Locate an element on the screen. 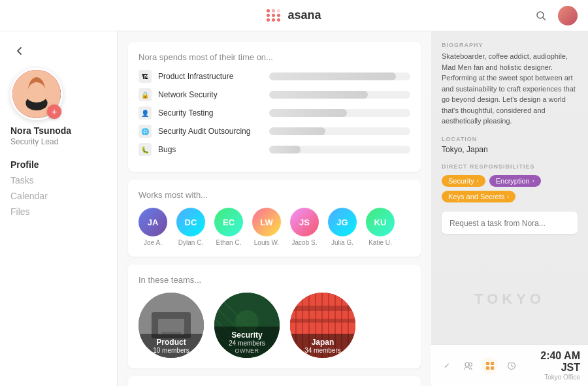  collab-katie: KU Katie U. is located at coordinates (380, 227).